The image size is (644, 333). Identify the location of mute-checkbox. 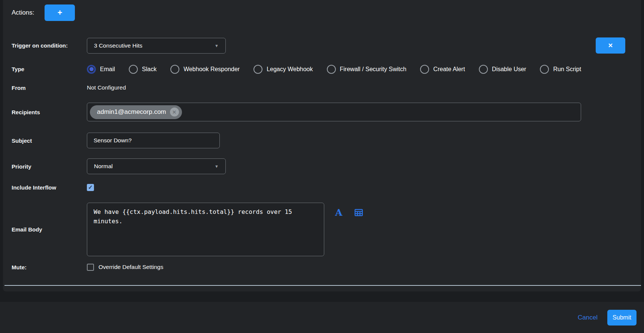
(91, 267).